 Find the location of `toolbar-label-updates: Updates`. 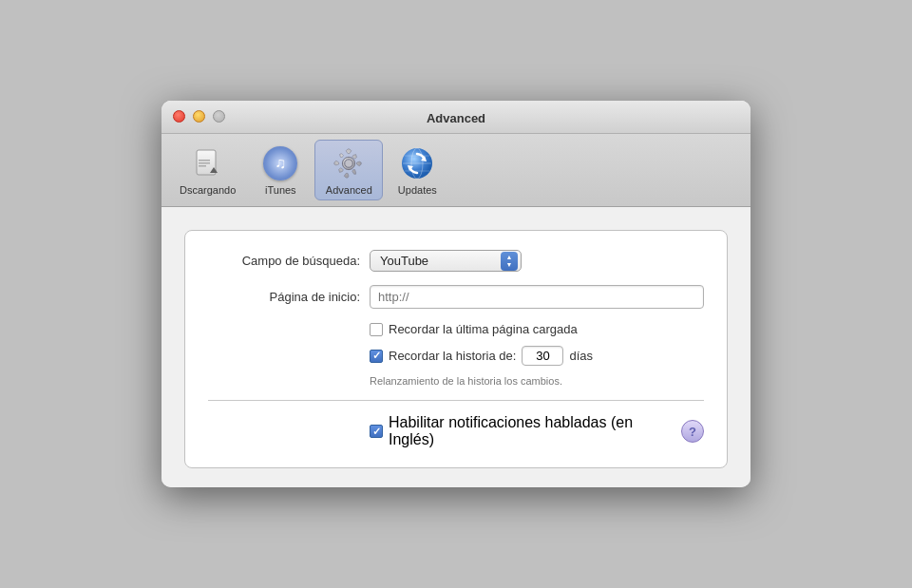

toolbar-label-updates: Updates is located at coordinates (418, 190).